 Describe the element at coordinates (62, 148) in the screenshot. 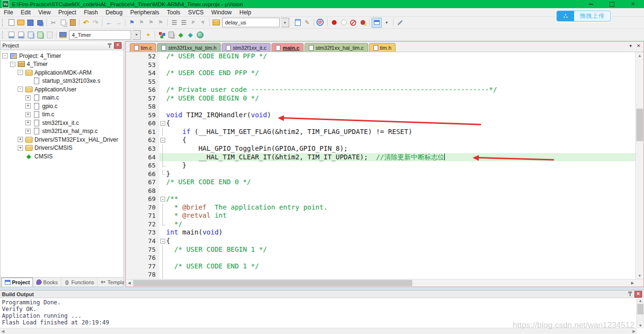

I see `tree-item: +Drivers/CMSIS` at that location.